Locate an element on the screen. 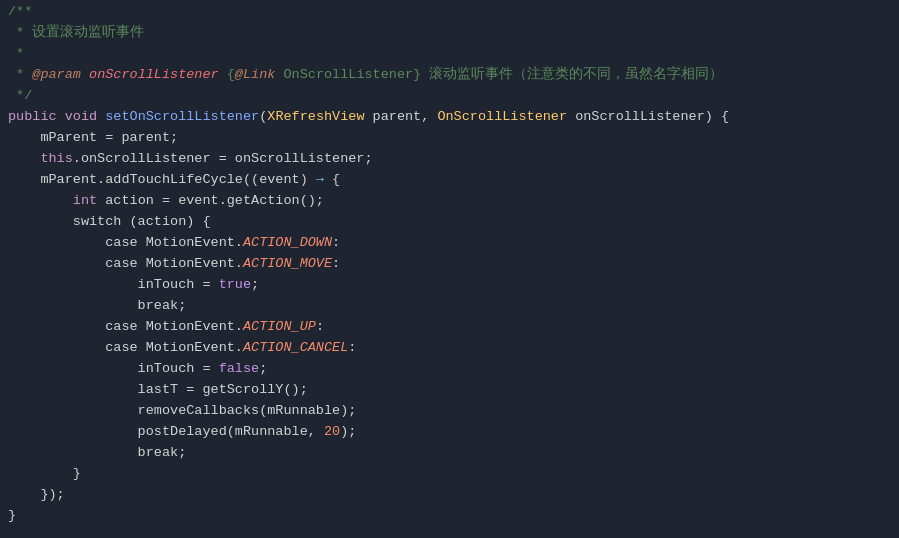 The image size is (899, 538). code-line: case MotionEvent.ACTION_UP: is located at coordinates (454, 328).